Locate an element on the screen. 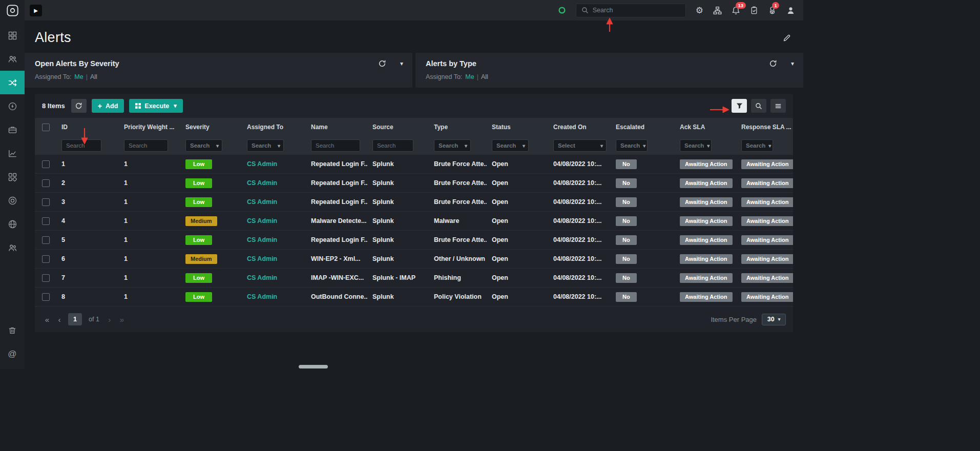  sidebar-item-web is located at coordinates (12, 224).